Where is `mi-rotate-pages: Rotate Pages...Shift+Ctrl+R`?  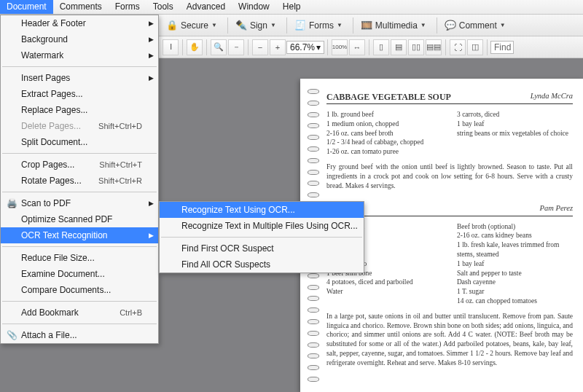
mi-rotate-pages: Rotate Pages...Shift+Ctrl+R is located at coordinates (79, 181).